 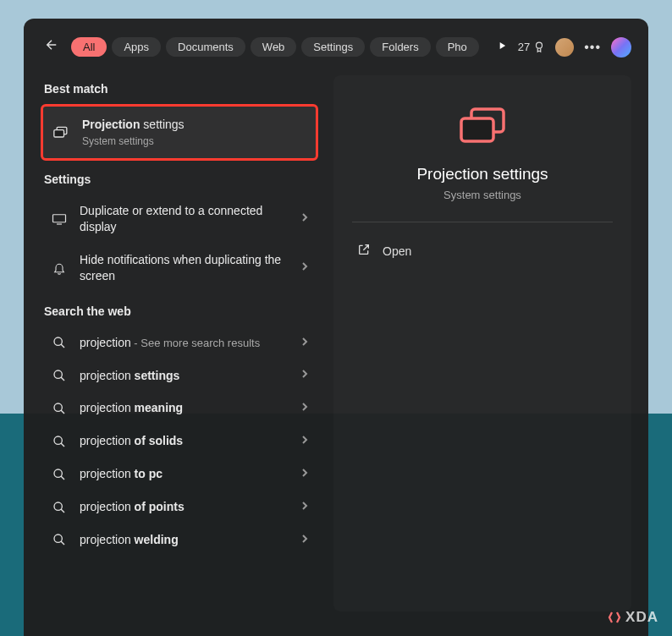 I want to click on filter-web: Web, so click(x=274, y=47).